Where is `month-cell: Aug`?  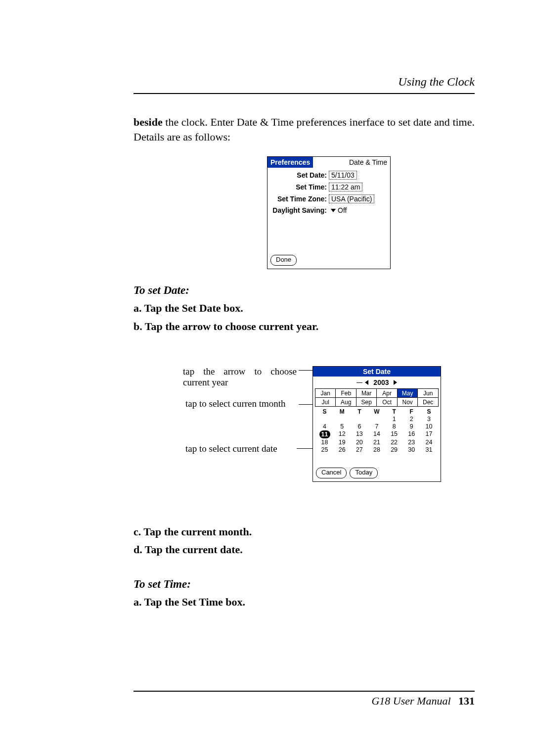 month-cell: Aug is located at coordinates (346, 402).